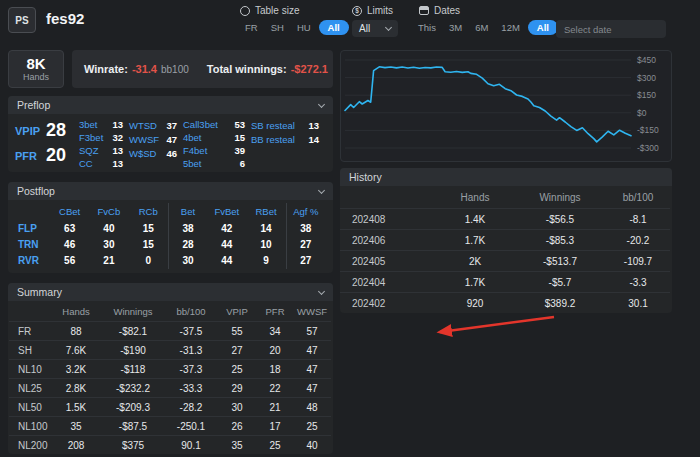 The height and width of the screenshot is (457, 700). I want to click on summary-bb100: -37.3, so click(191, 368).